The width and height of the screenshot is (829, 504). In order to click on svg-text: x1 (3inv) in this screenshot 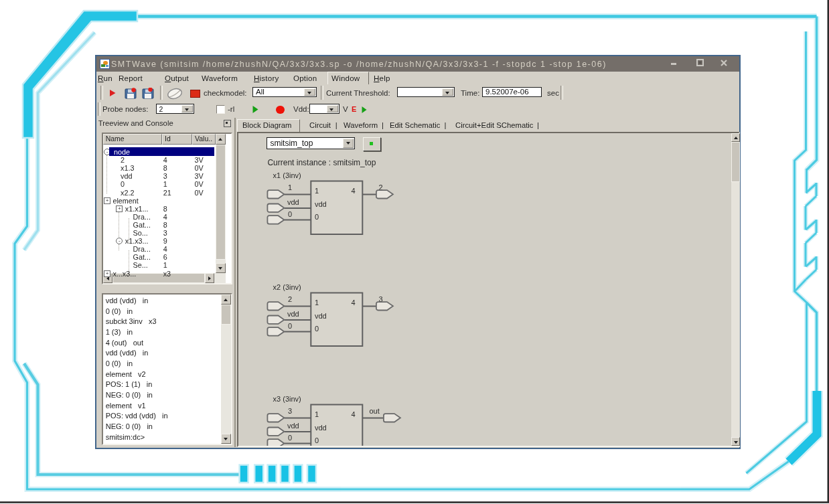, I will do `click(287, 175)`.